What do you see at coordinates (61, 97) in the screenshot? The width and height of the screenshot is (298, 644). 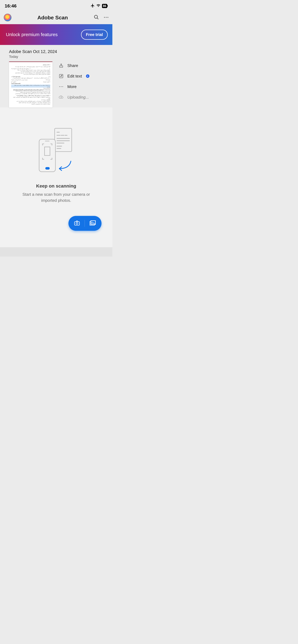 I see `cloud-upload-icon` at bounding box center [61, 97].